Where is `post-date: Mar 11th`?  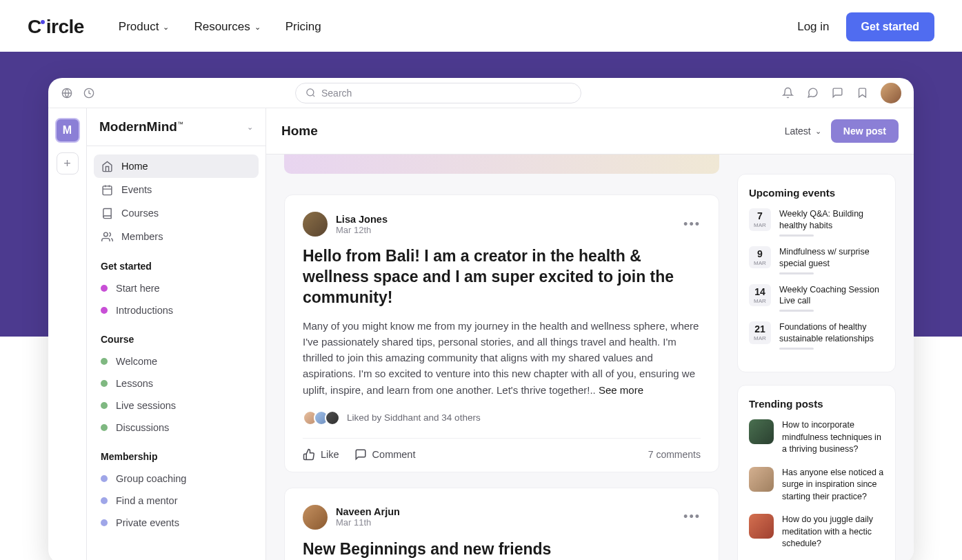
post-date: Mar 11th is located at coordinates (505, 523).